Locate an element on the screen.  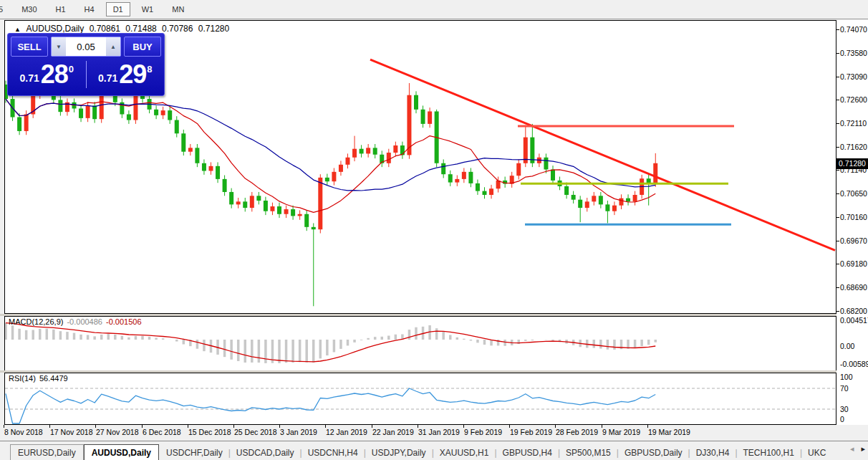
date-axis-label: 8 Nov 2018 is located at coordinates (24, 432).